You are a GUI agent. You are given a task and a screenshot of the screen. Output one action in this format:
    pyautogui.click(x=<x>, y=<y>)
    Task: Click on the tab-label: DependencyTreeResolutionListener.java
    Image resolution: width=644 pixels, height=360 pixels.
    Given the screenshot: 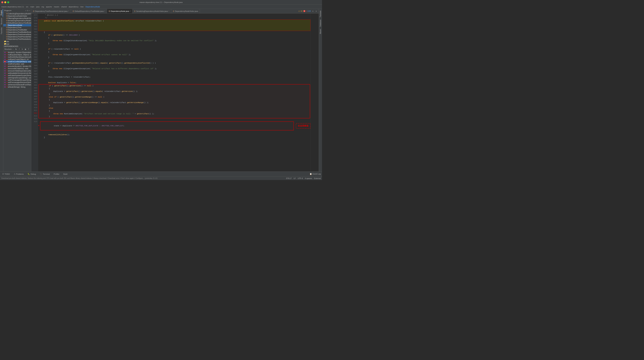 What is the action you would take?
    pyautogui.click(x=52, y=11)
    